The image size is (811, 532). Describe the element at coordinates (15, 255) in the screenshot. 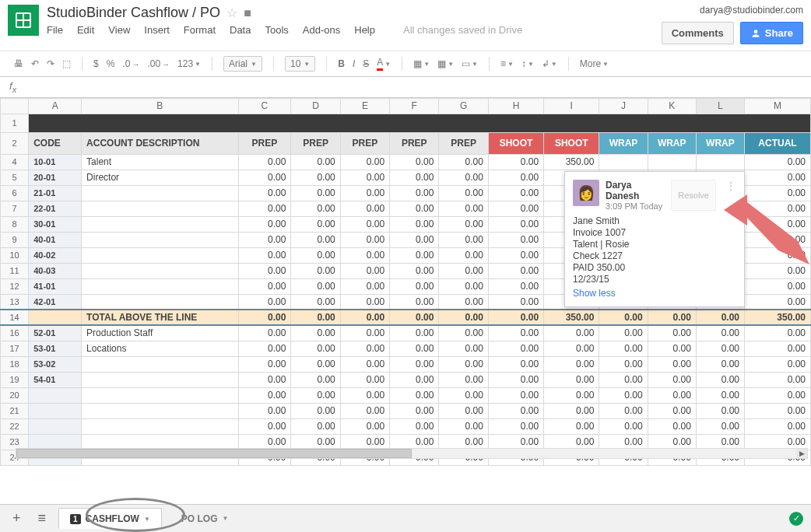

I see `row-header: 10` at that location.